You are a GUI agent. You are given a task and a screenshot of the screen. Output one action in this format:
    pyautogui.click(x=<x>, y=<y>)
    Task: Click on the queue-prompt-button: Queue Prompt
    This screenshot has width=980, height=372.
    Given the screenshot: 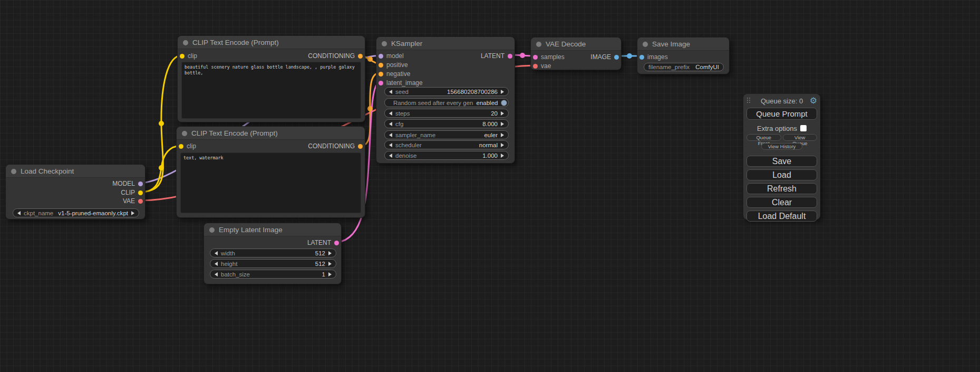 What is the action you would take?
    pyautogui.click(x=782, y=114)
    